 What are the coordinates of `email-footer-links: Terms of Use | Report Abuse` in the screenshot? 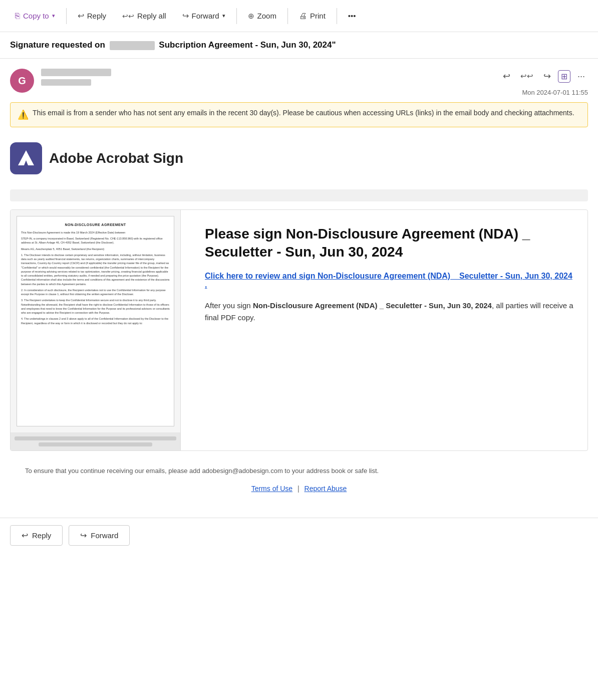 It's located at (299, 489).